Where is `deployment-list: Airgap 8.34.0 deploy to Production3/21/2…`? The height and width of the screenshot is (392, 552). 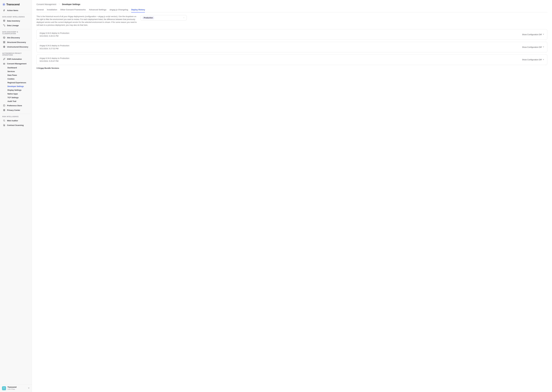 deployment-list: Airgap 8.34.0 deploy to Production3/21/2… is located at coordinates (292, 47).